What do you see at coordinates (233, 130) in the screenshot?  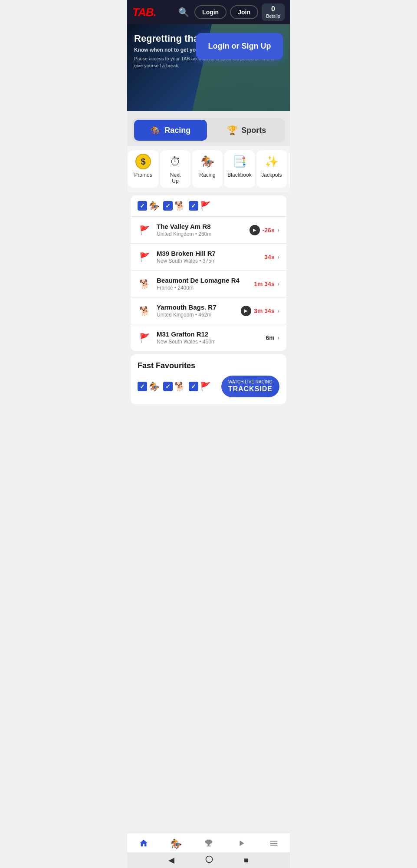 I see `sports-tab-icon: 🏆` at bounding box center [233, 130].